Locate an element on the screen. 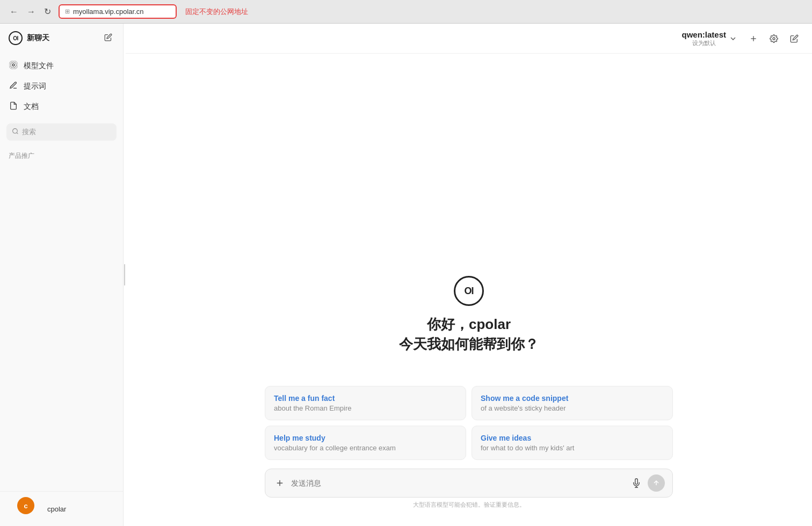 Image resolution: width=812 pixels, height=526 pixels. main-header: qwen:latest 设为默认 is located at coordinates (469, 39).